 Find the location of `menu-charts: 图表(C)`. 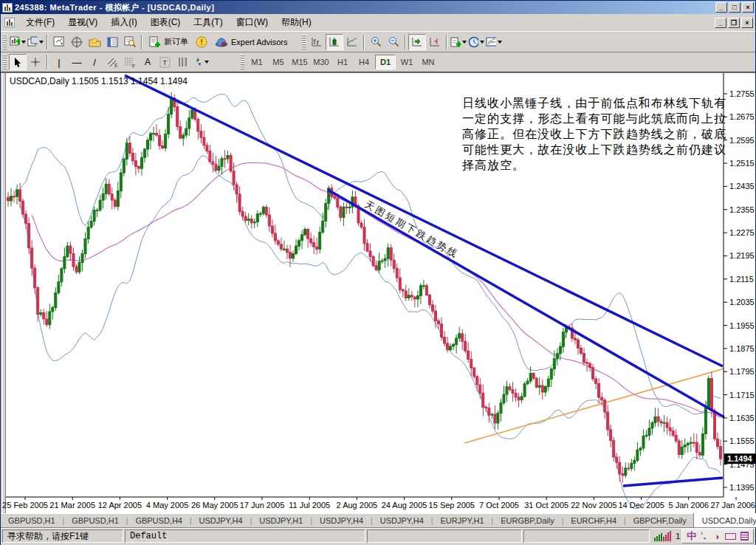

menu-charts: 图表(C) is located at coordinates (165, 22).